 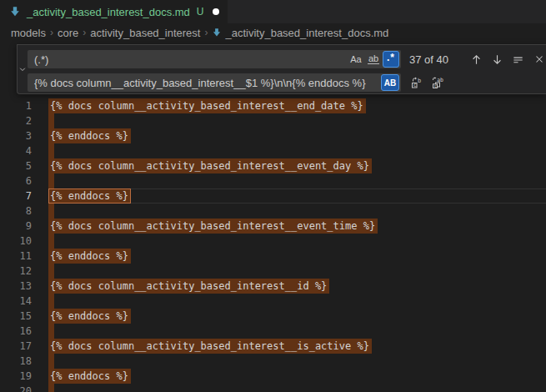 I want to click on chevron-down-icon, so click(x=23, y=69).